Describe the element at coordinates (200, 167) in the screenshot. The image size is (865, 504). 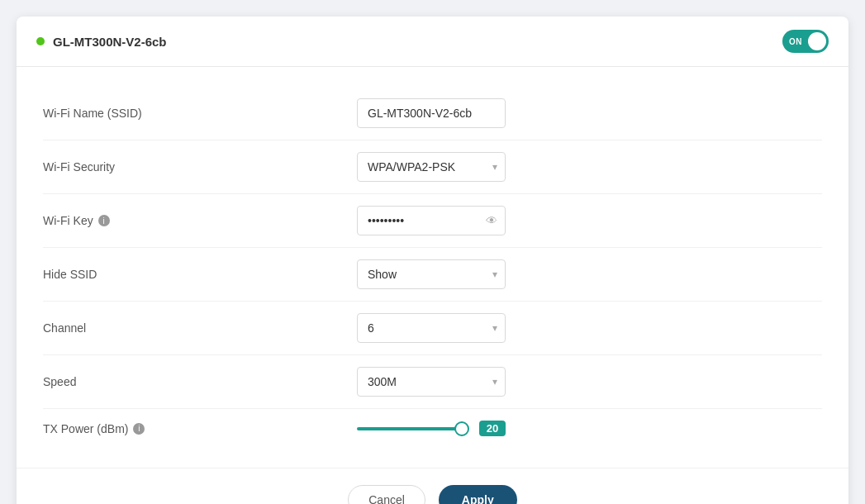
I see `security-label: Wi-Fi Security` at that location.